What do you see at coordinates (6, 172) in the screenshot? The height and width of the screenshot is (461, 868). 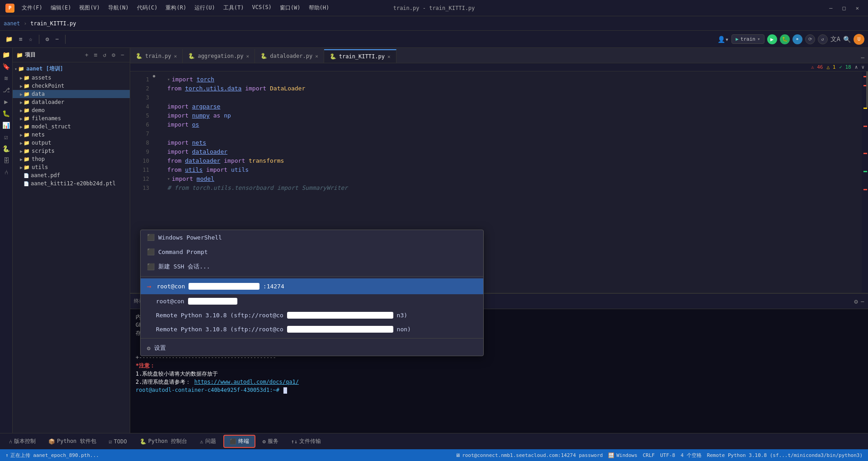 I see `sidebar-git-icon: ⑃` at bounding box center [6, 172].